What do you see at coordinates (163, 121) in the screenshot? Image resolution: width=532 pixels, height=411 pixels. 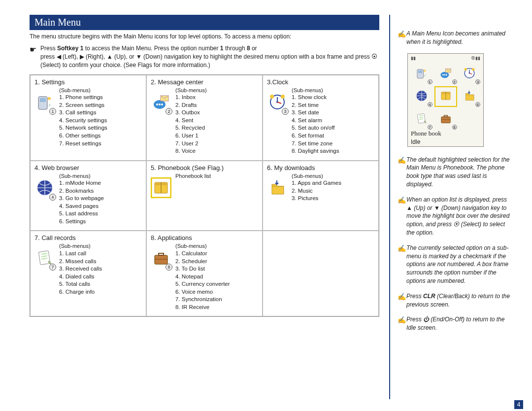 I see `message-icon: 2` at bounding box center [163, 121].